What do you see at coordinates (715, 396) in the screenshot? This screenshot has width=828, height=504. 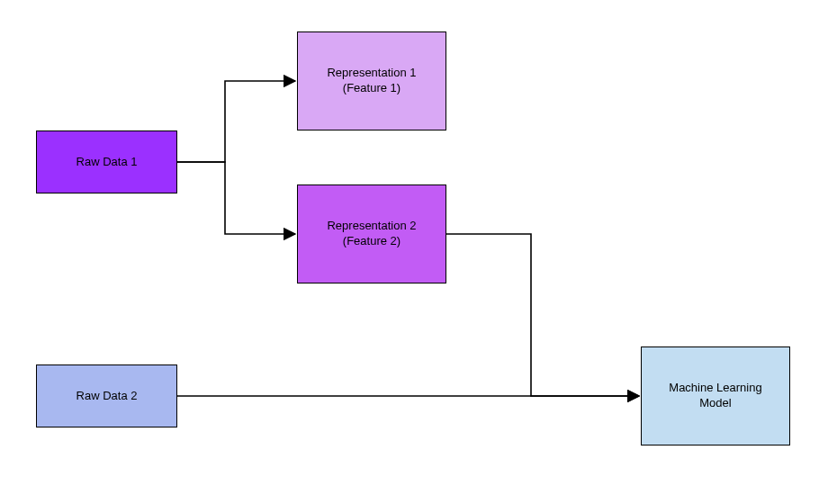 I see `node-label-wrap: Machine Learning Model` at bounding box center [715, 396].